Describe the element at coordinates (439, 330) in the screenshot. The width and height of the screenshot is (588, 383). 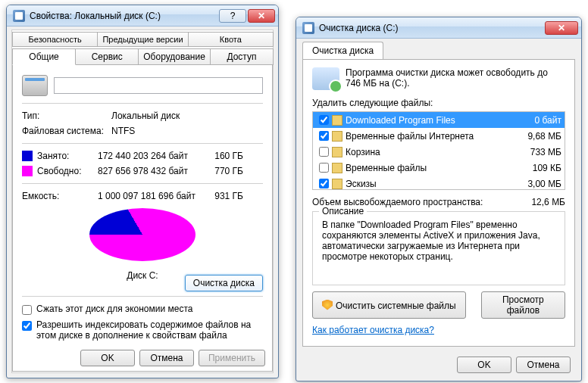
I see `how-it-works-link: Как работает очистка диска?` at that location.